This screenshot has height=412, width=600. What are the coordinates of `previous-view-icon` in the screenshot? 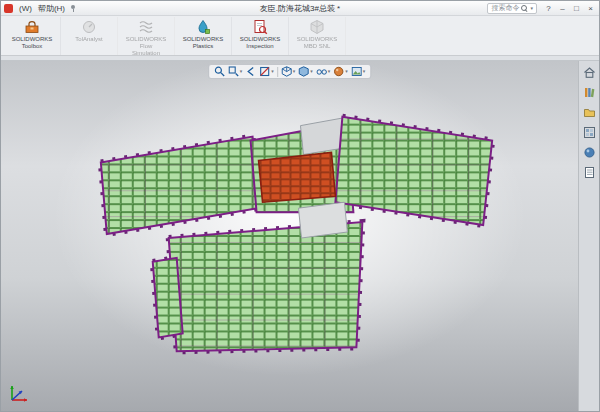 It's located at (250, 72).